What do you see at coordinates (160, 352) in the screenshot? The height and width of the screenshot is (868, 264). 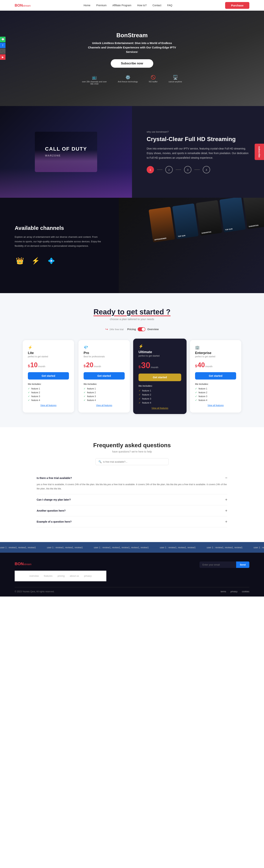 I see `plan-ultimate-name: Ultimate` at bounding box center [160, 352].